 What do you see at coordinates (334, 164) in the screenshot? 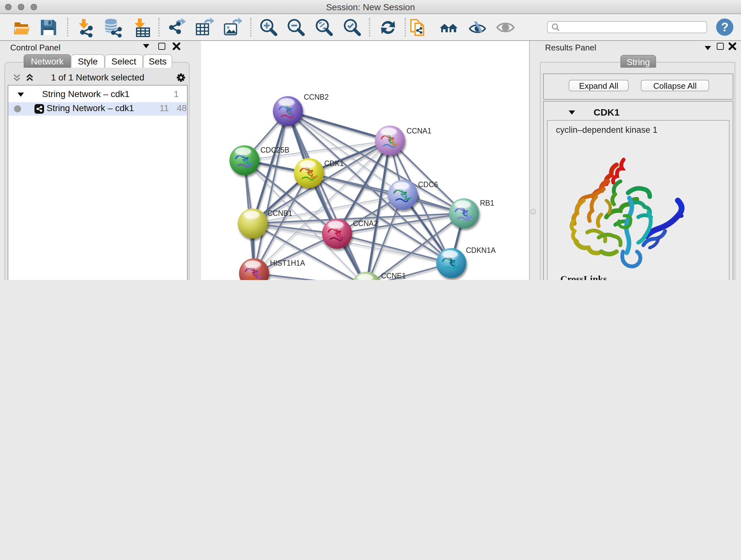
I see `svg-text: CDK1` at bounding box center [334, 164].